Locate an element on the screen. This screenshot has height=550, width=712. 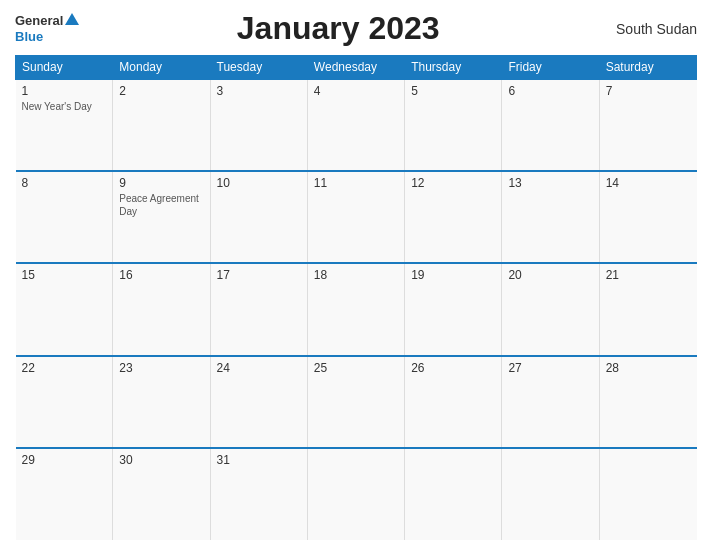
logo-triangle-icon is located at coordinates (72, 19).